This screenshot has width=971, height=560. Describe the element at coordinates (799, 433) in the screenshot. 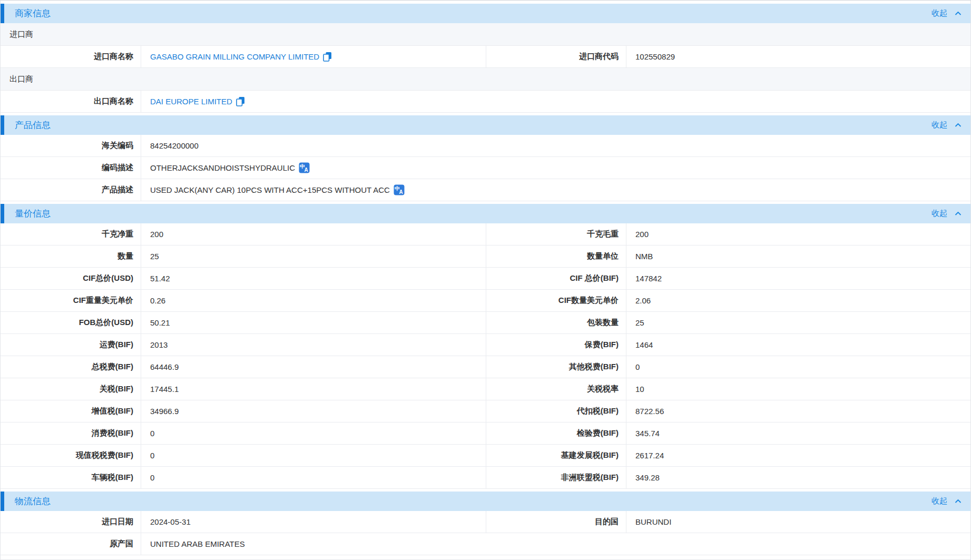

I see `row-value: 345.74` at that location.